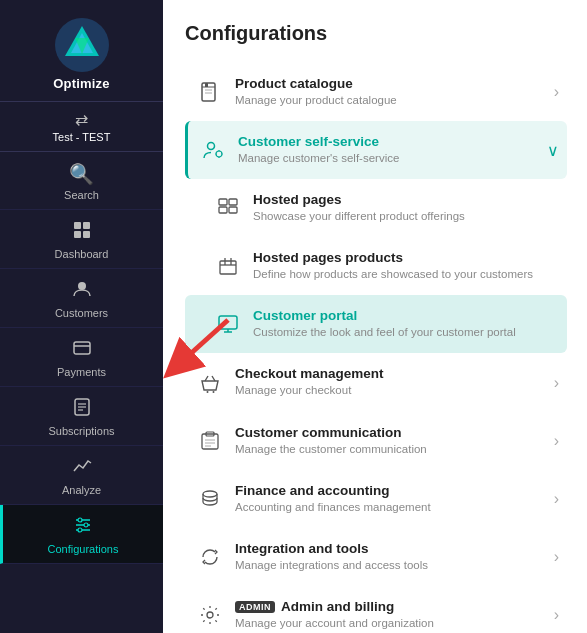 This screenshot has width=587, height=633. I want to click on sidebar-item-label: Customers, so click(82, 313).